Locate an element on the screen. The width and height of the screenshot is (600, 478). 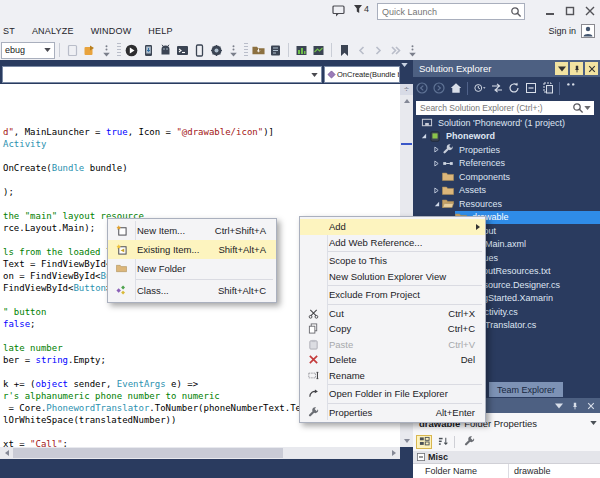
tab-team-explorer: Team Explorer is located at coordinates (526, 390).